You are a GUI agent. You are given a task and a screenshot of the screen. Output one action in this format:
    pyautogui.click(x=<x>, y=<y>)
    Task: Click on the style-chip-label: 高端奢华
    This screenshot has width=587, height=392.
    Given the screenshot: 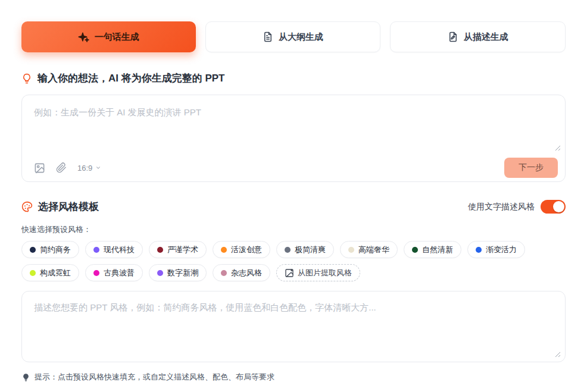 What is the action you would take?
    pyautogui.click(x=374, y=250)
    